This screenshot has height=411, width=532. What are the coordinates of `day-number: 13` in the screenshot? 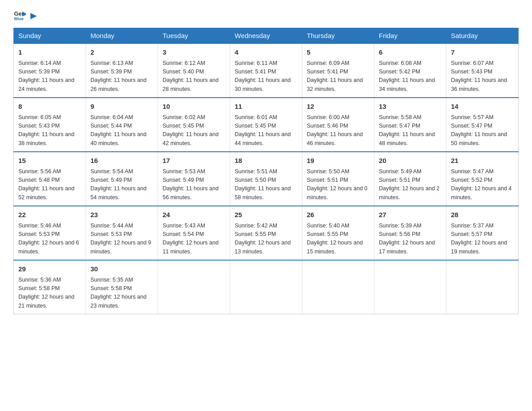 It's located at (410, 107).